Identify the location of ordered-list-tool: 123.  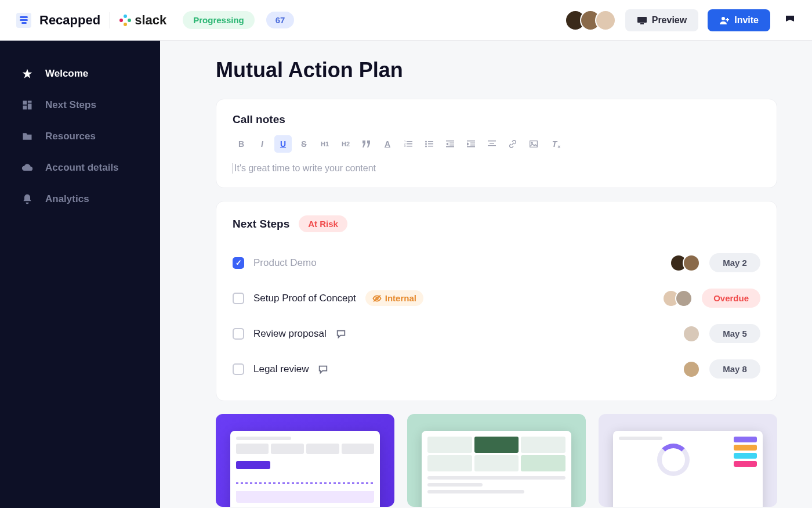
(408, 144).